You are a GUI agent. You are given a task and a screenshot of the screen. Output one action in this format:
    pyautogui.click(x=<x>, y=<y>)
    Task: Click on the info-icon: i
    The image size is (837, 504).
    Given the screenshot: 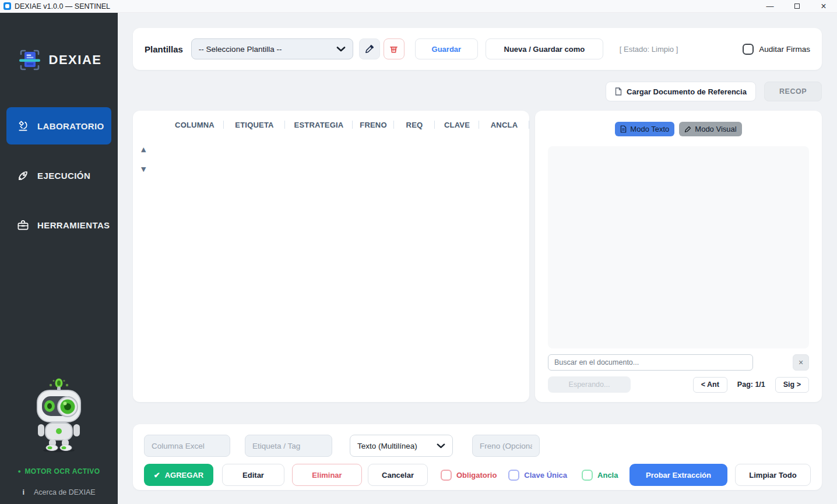 What is the action you would take?
    pyautogui.click(x=23, y=492)
    